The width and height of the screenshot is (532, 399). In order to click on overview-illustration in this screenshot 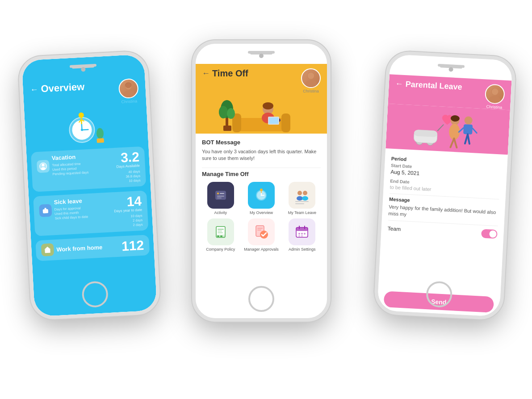, I will do `click(86, 127)`.